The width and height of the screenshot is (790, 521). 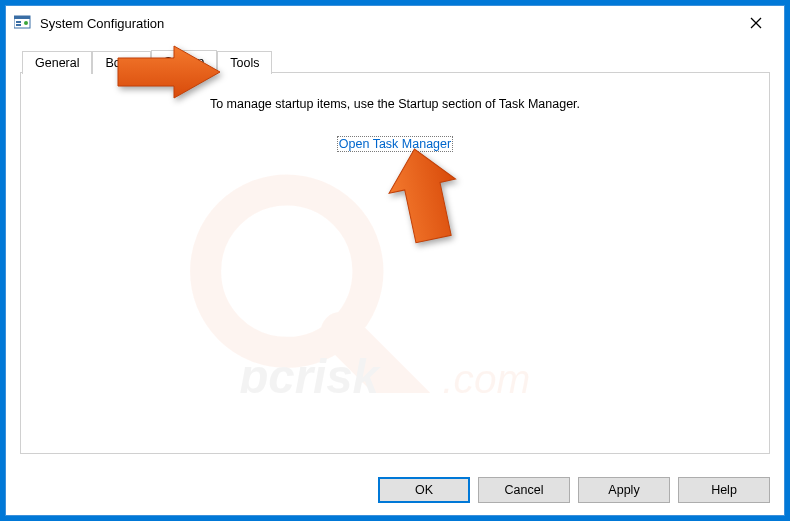 I want to click on tab-general: General, so click(x=57, y=62).